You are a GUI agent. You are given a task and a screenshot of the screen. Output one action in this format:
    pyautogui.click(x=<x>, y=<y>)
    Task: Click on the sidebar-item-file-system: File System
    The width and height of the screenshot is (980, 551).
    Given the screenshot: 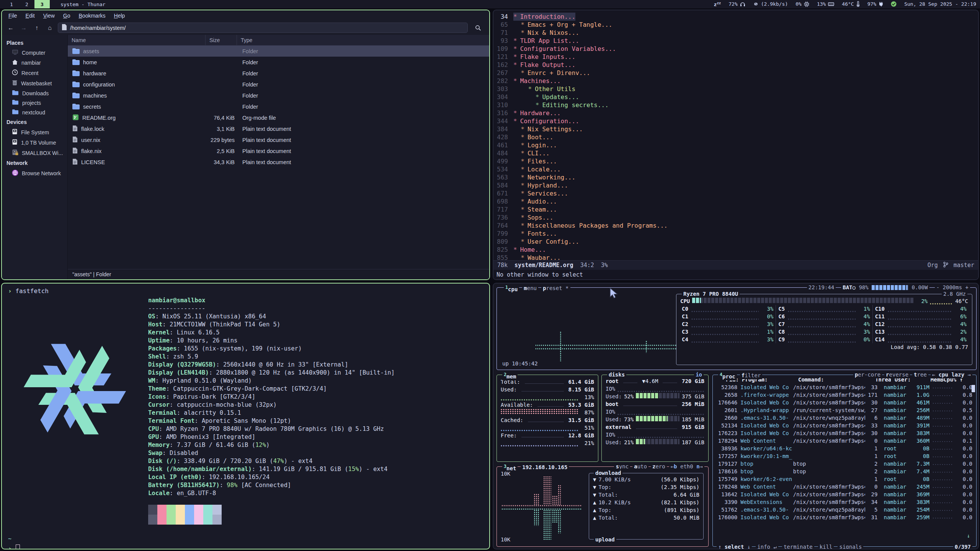 What is the action you would take?
    pyautogui.click(x=34, y=132)
    